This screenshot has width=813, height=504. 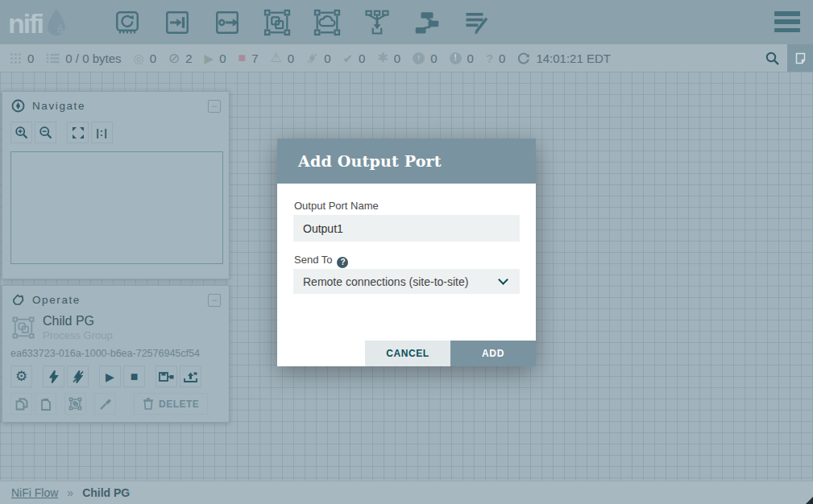 What do you see at coordinates (127, 23) in the screenshot?
I see `processor-icon` at bounding box center [127, 23].